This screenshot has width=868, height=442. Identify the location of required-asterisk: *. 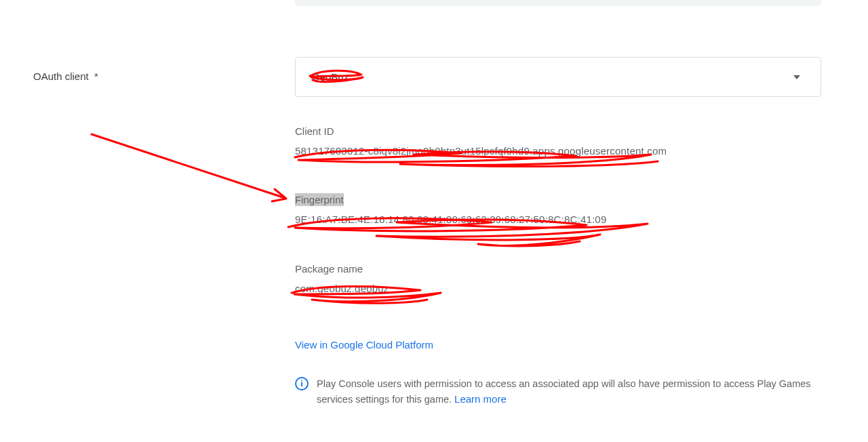
(96, 76).